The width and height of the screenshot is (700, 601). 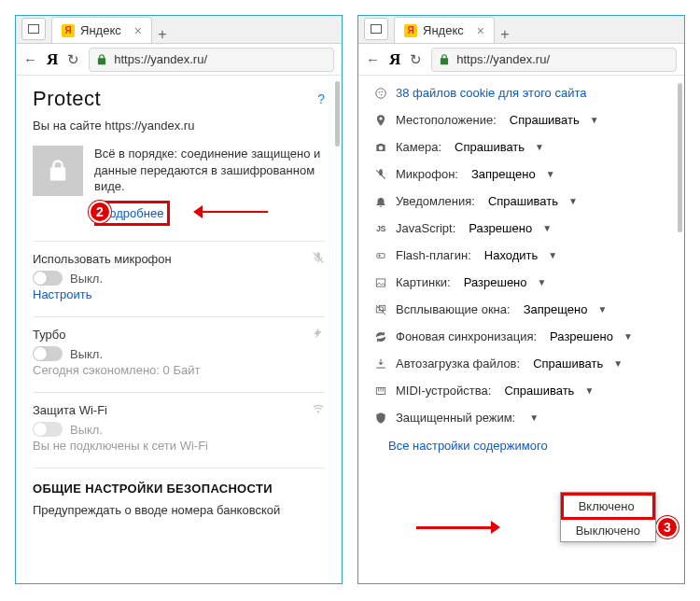 I want to click on setting-microphone: Использовать микрофон Выкл. Настроить, so click(x=179, y=276).